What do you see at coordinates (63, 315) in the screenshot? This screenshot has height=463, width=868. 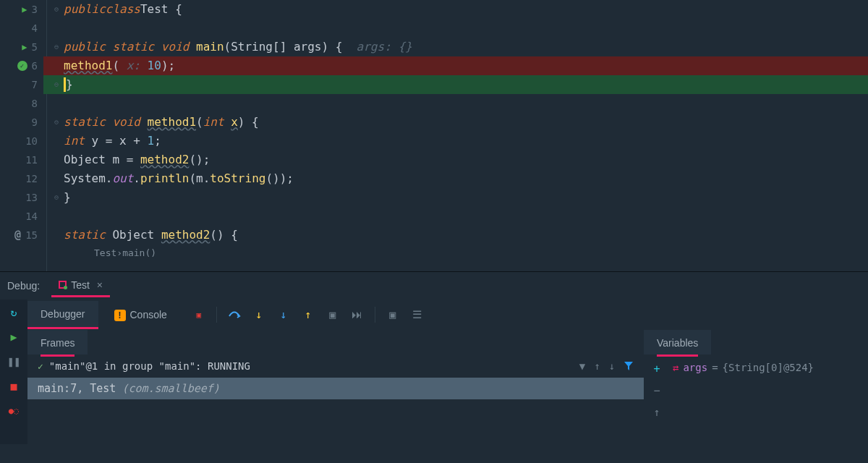 I see `debugger-tab: Debugger` at bounding box center [63, 315].